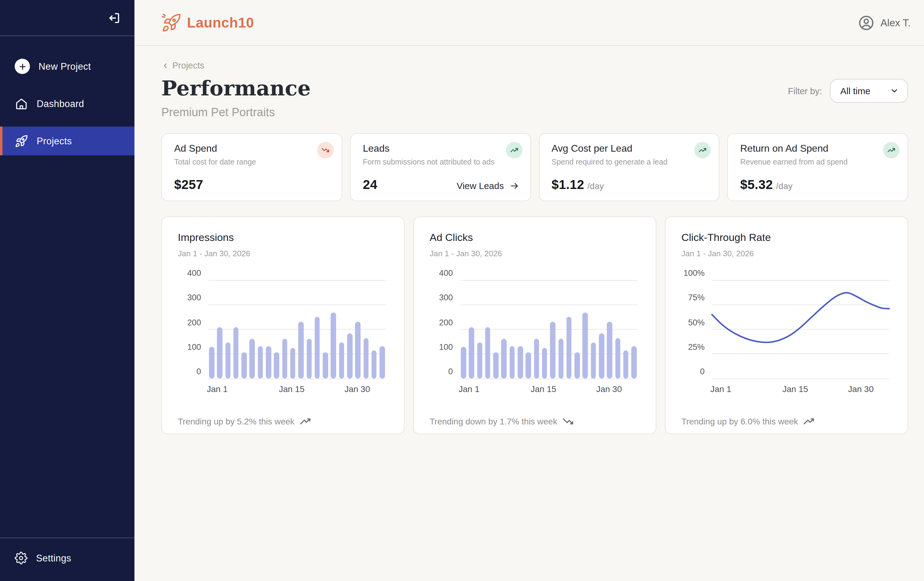 Image resolution: width=924 pixels, height=581 pixels. Describe the element at coordinates (183, 65) in the screenshot. I see `breadcrumb: Projects` at that location.